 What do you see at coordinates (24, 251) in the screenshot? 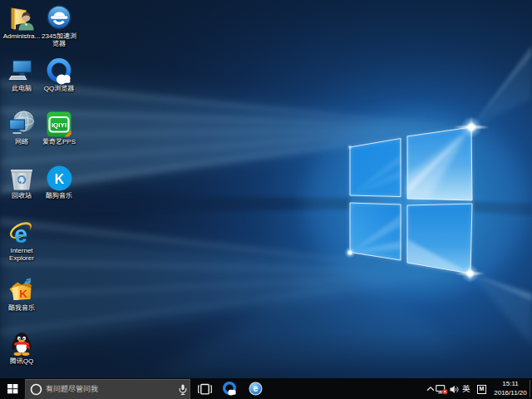
I see `desktop-icon-label-line: Internet` at bounding box center [24, 251].